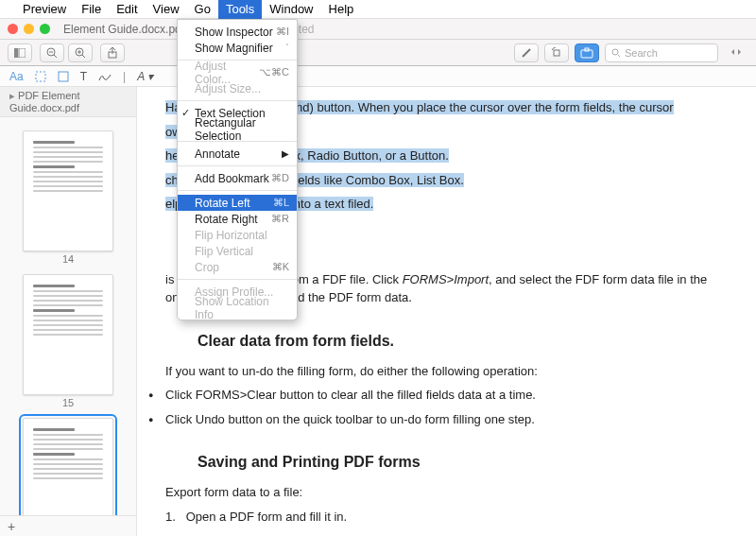 The width and height of the screenshot is (756, 536). I want to click on search-icon, so click(616, 53).